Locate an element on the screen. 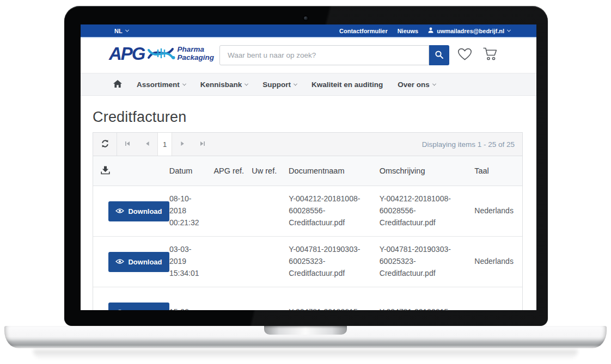 This screenshot has width=611, height=364. grid-header-row: Datum APG ref. Uw ref. Documentnaam Omsc… is located at coordinates (308, 171).